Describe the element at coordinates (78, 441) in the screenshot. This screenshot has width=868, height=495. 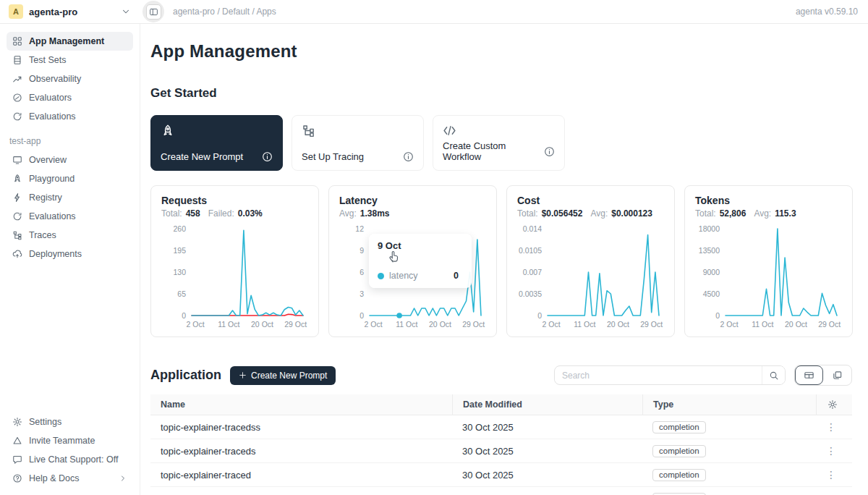
I see `sidebar-item-label: Invite Teammate` at that location.